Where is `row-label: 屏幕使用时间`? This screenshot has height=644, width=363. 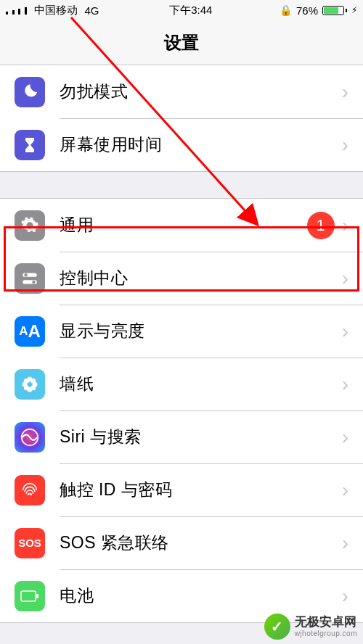 row-label: 屏幕使用时间 is located at coordinates (200, 145).